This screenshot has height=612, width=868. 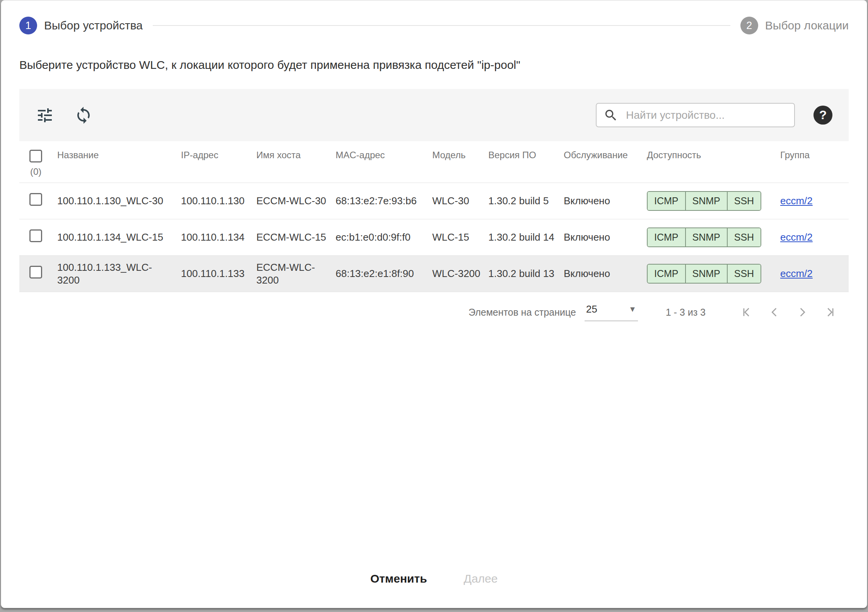 What do you see at coordinates (481, 579) in the screenshot?
I see `next-button: Далее` at bounding box center [481, 579].